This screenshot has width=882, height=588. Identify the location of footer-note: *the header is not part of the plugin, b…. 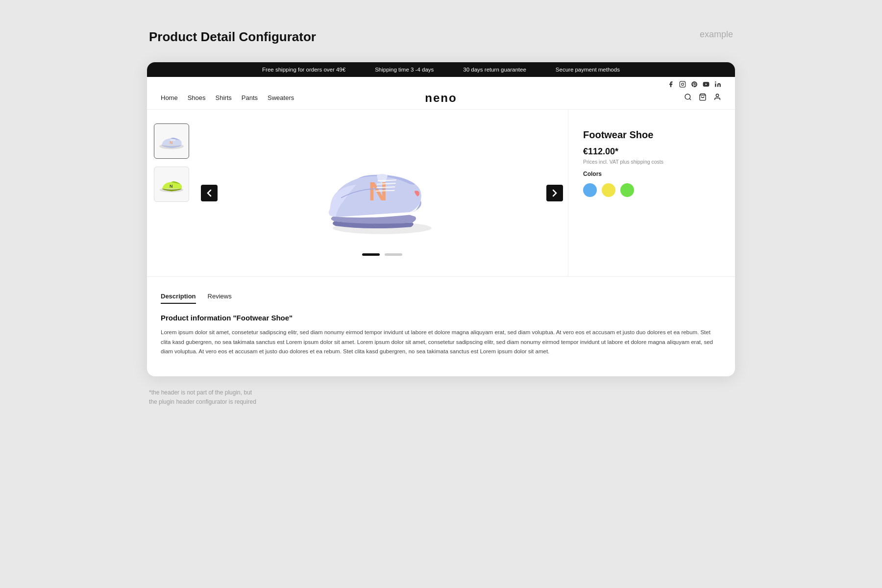
(441, 397).